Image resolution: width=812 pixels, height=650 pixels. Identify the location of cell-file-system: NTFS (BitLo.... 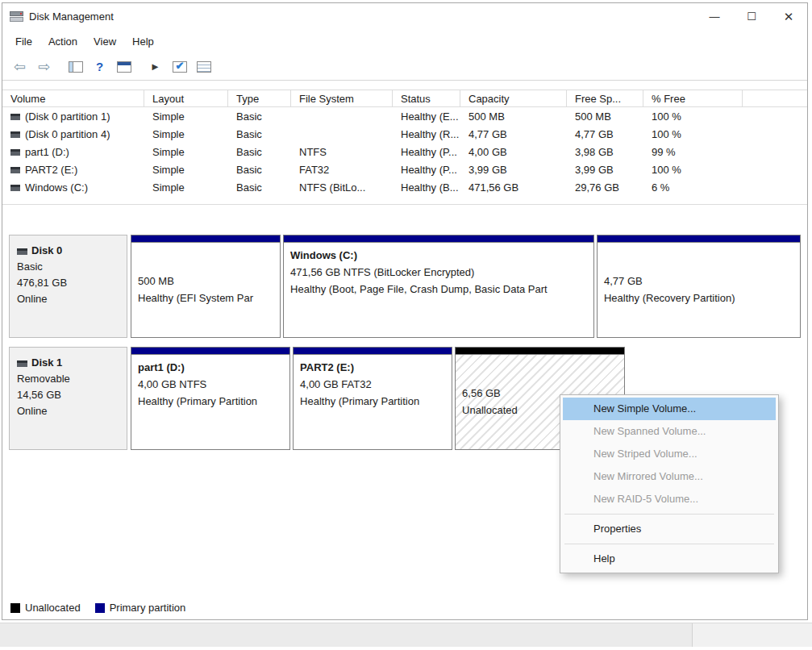
(342, 187).